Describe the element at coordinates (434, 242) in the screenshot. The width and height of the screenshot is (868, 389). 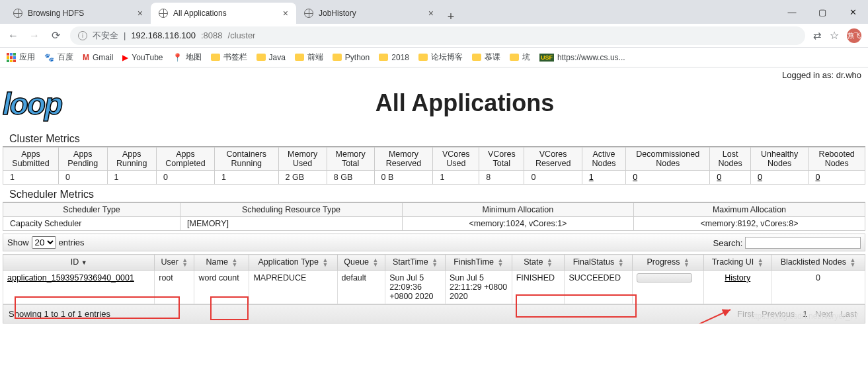
I see `datatable-toolbar: Show 20 entries Search:` at that location.